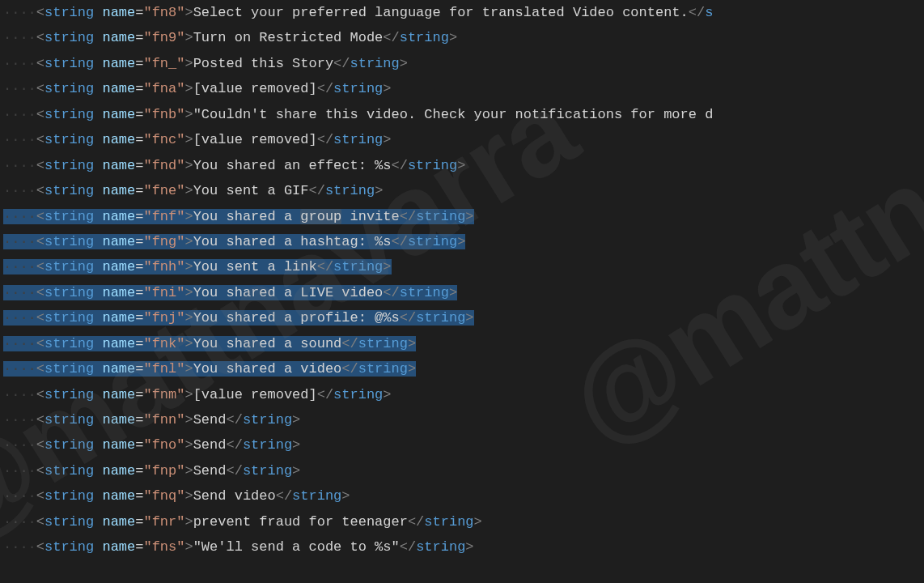  I want to click on code-line: ····<string name="fnq">Send video</strin…, so click(462, 496).